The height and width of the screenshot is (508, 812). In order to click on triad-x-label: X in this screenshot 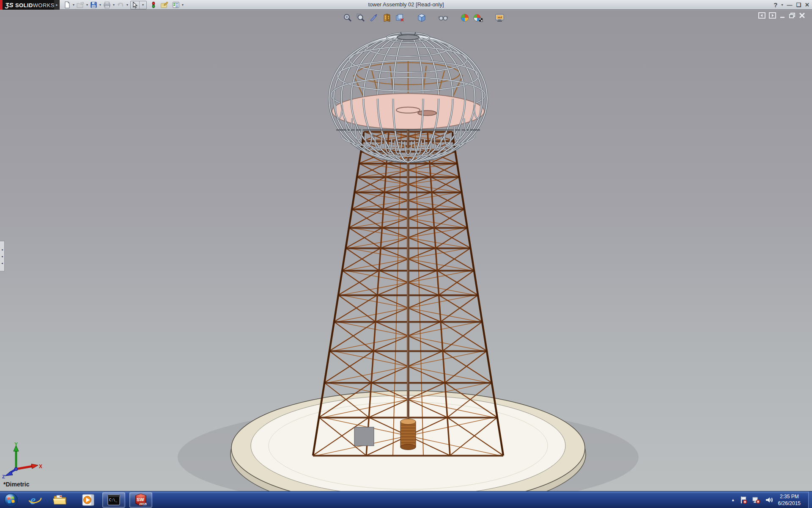, I will do `click(41, 467)`.